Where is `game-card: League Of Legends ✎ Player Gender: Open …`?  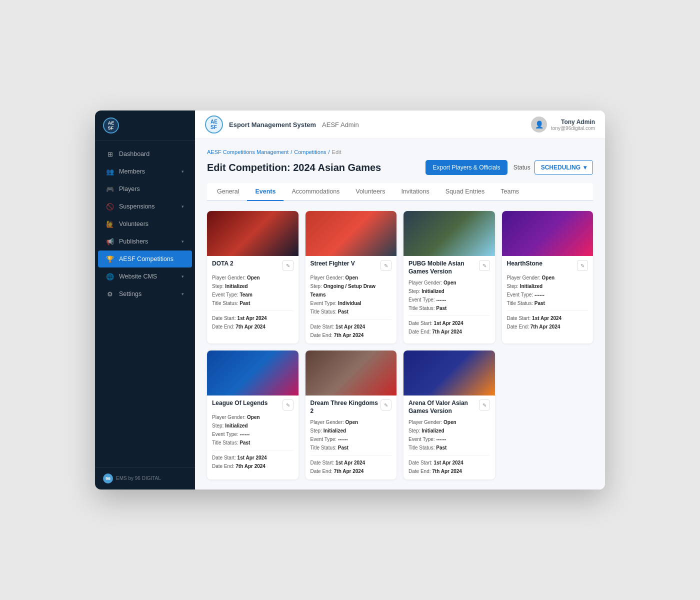
game-card: League Of Legends ✎ Player Gender: Open … is located at coordinates (253, 415).